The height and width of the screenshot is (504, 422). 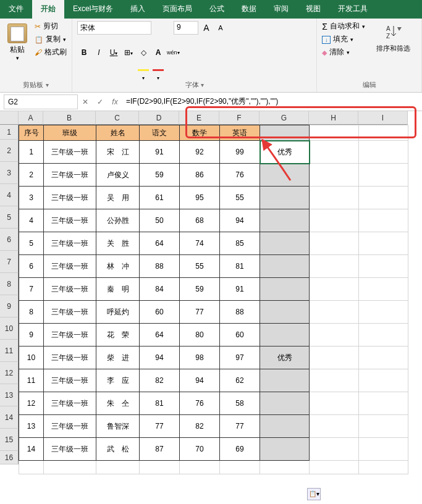 What do you see at coordinates (159, 221) in the screenshot?
I see `cell: 50` at bounding box center [159, 221].